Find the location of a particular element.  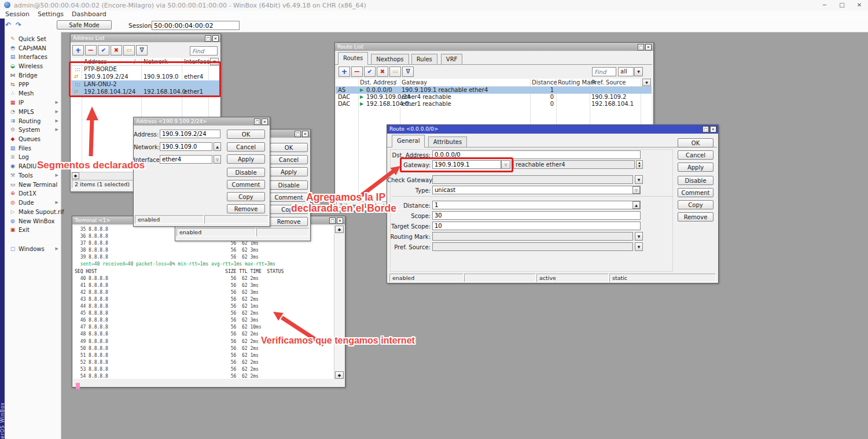

disable-button: Disable is located at coordinates (289, 185).